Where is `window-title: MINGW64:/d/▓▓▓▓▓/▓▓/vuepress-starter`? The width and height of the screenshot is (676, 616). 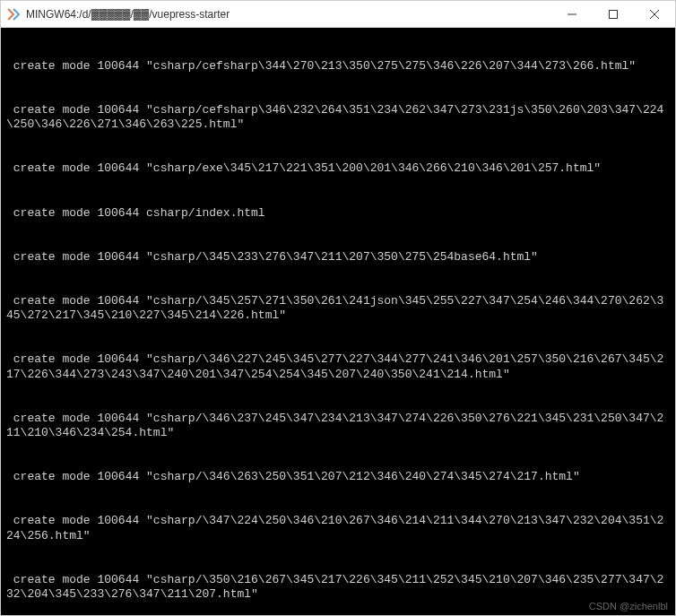
window-title: MINGW64:/d/▓▓▓▓▓/▓▓/vuepress-starter is located at coordinates (289, 14).